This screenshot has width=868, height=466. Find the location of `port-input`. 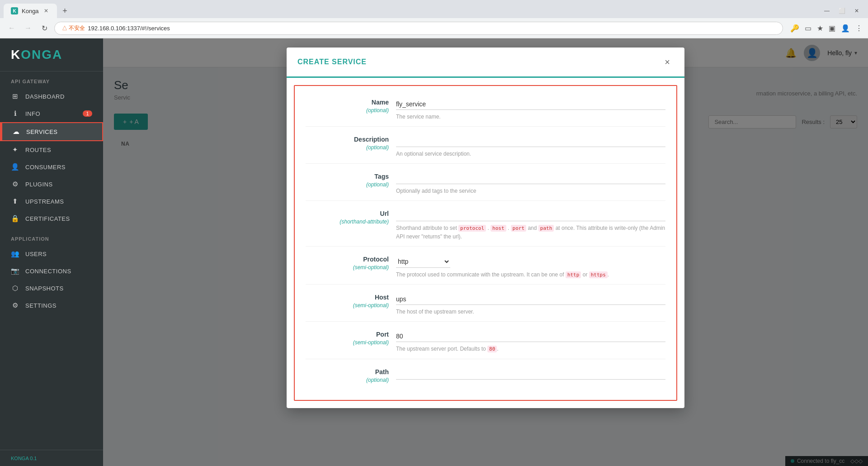

port-input is located at coordinates (531, 337).